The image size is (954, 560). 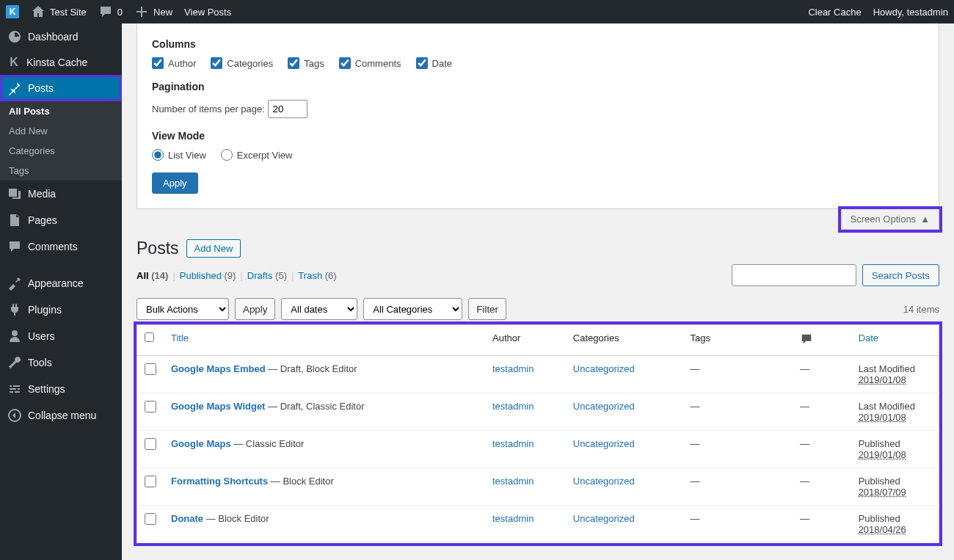 I want to click on site-name: Test Site, so click(x=68, y=12).